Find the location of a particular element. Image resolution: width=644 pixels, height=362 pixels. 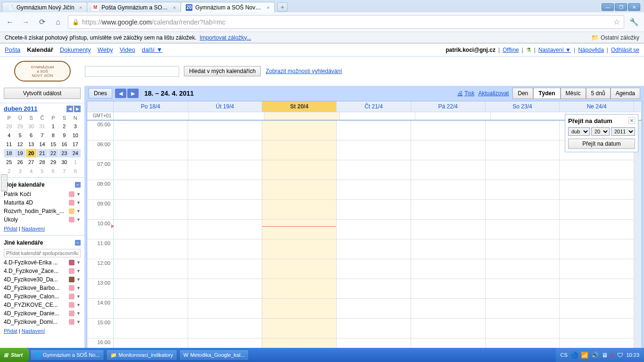

mini-day: 16 is located at coordinates (64, 144).